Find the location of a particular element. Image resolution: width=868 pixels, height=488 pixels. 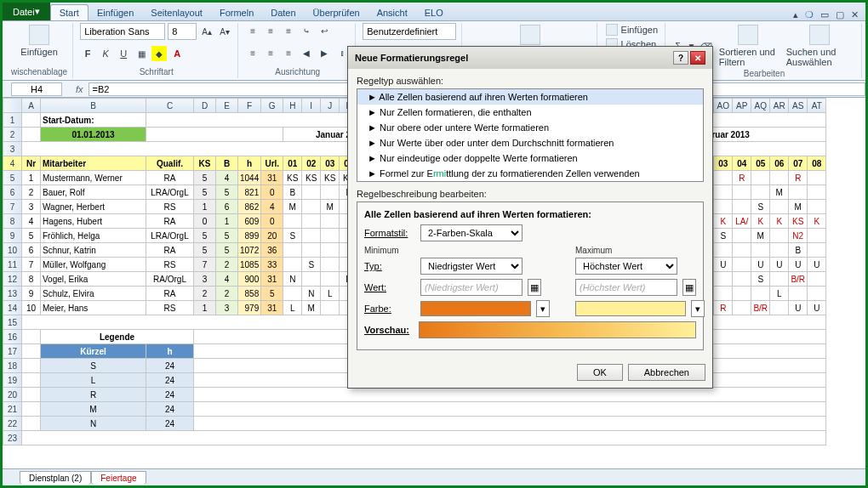

ribbon-font: A▴ A▾ F K U ▦ ◆ A Schriftart is located at coordinates (157, 51).